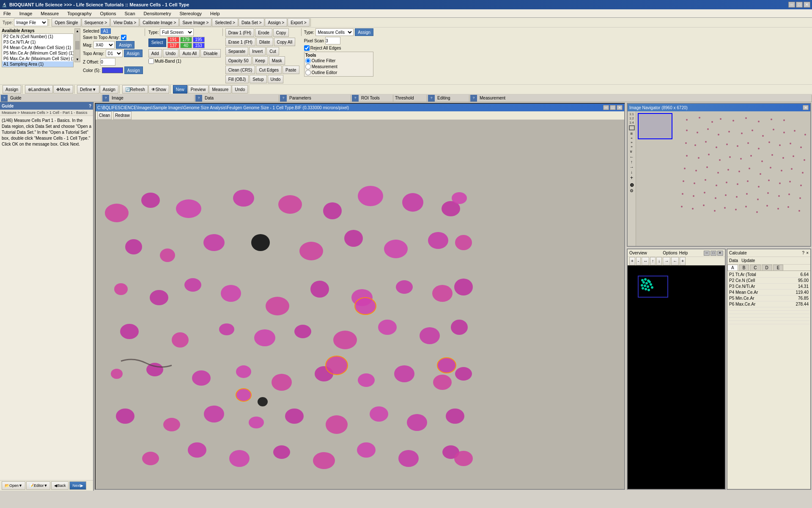 This screenshot has width=812, height=508. I want to click on nav-arrow-left: ←, so click(632, 157).